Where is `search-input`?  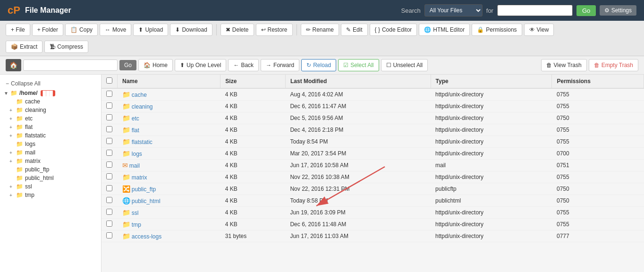
search-input is located at coordinates (535, 10).